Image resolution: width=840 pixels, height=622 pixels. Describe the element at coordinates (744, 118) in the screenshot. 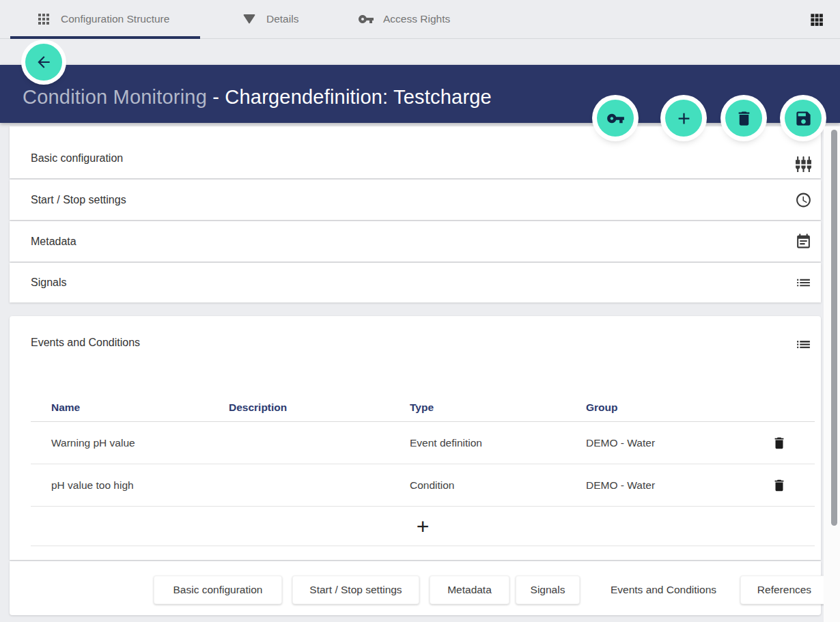

I see `delete-button` at that location.